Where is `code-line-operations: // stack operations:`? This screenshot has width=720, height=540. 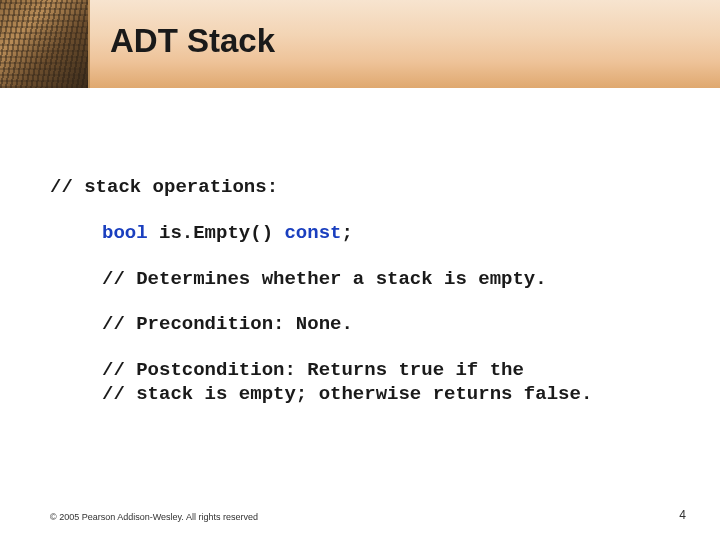 code-line-operations: // stack operations: is located at coordinates (365, 188).